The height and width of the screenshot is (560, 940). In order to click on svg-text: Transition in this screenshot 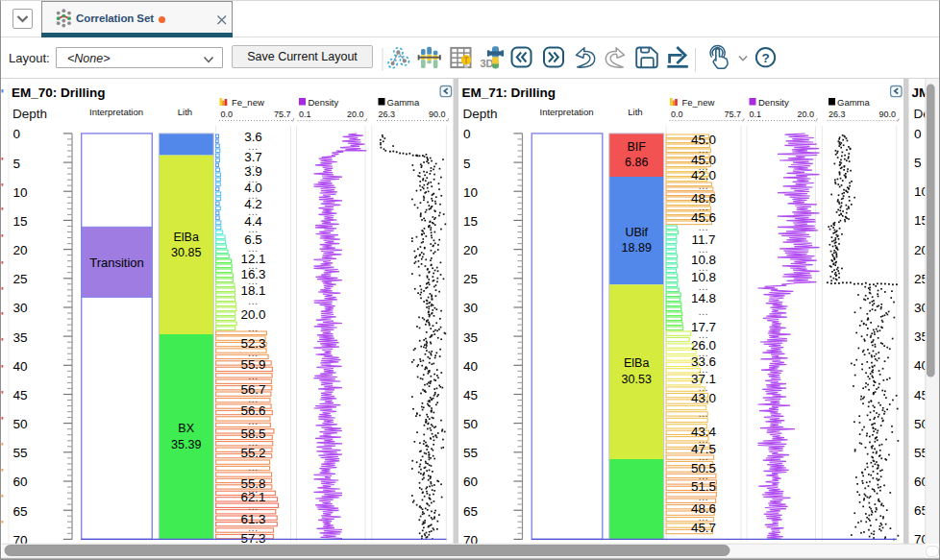, I will do `click(117, 263)`.